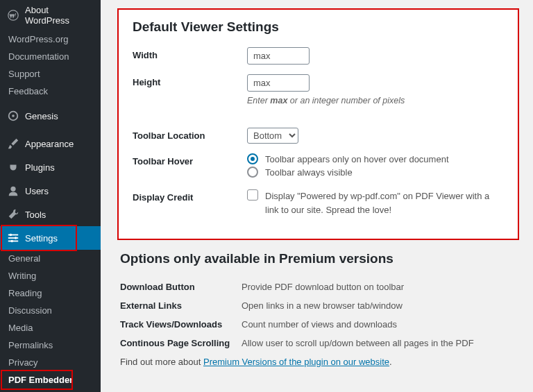 Image resolution: width=533 pixels, height=392 pixels. Describe the element at coordinates (180, 305) in the screenshot. I see `external-links-label: External Links` at that location.